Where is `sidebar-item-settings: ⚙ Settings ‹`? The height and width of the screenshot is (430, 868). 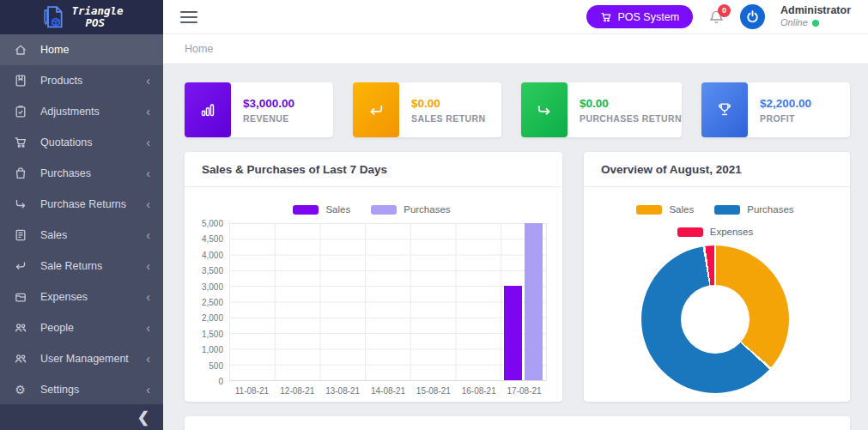
sidebar-item-settings: ⚙ Settings ‹ is located at coordinates (82, 390).